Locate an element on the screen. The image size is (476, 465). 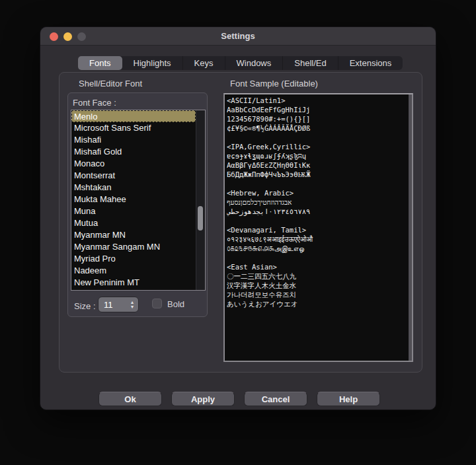
font-sample-label: Font Sample (Editable) is located at coordinates (274, 83).